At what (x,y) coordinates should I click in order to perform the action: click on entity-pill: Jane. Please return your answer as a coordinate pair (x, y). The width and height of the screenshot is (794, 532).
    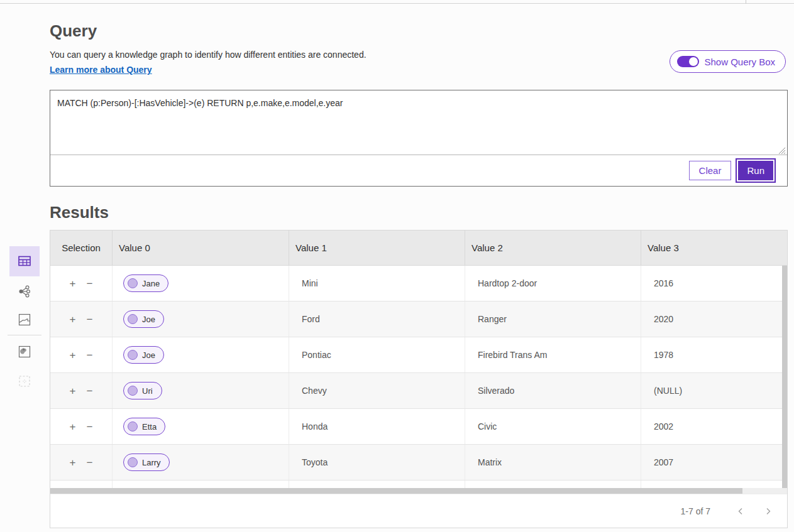
    Looking at the image, I should click on (146, 283).